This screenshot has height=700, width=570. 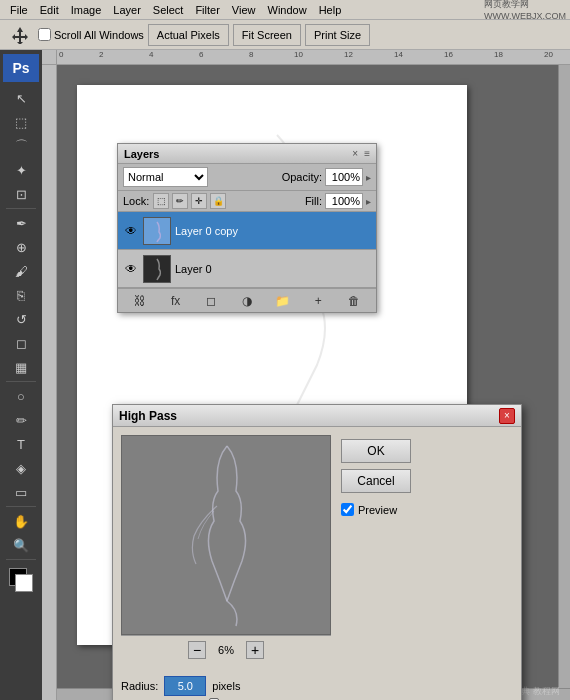 What do you see at coordinates (244, 10) in the screenshot?
I see `menu-view: View` at bounding box center [244, 10].